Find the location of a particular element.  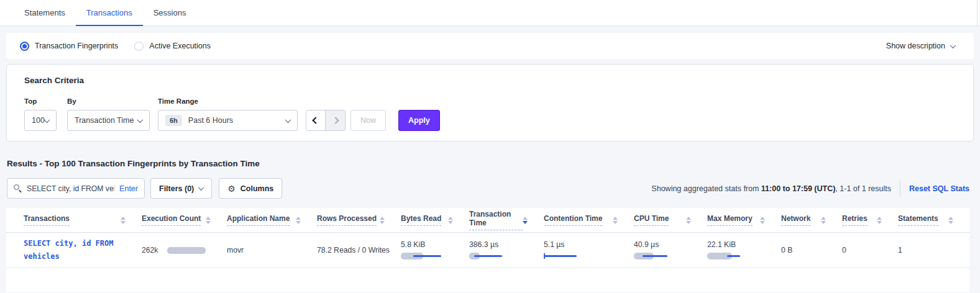

max-memory-value: 22.1 KiB is located at coordinates (744, 245).